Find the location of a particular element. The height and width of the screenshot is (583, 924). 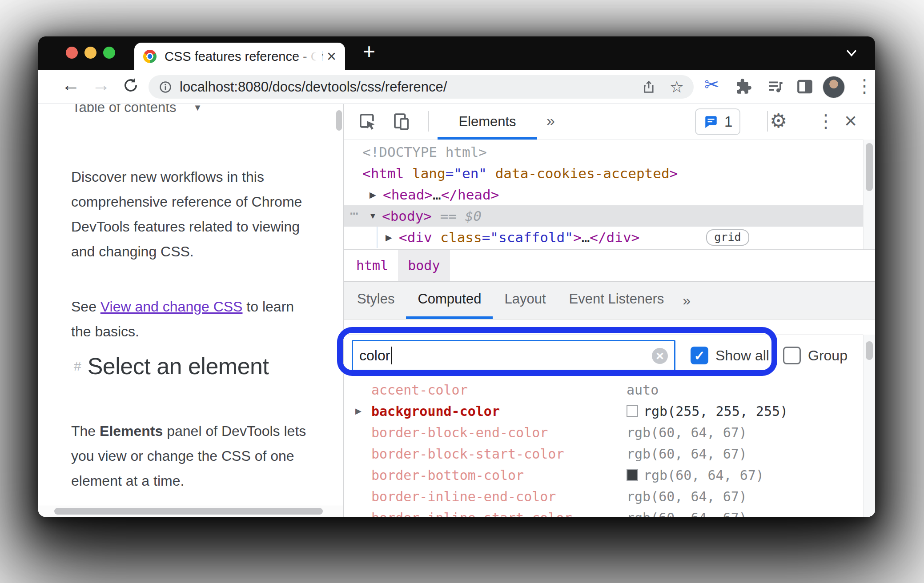

tab-search-chevron-icon is located at coordinates (852, 53).